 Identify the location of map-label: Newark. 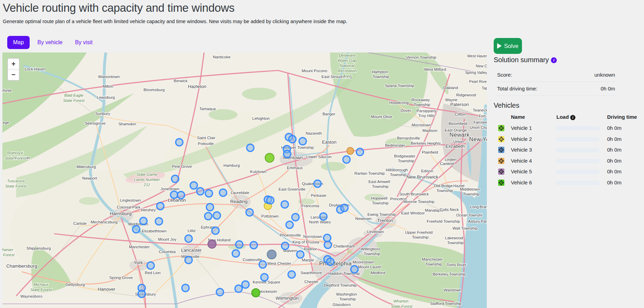
(460, 135).